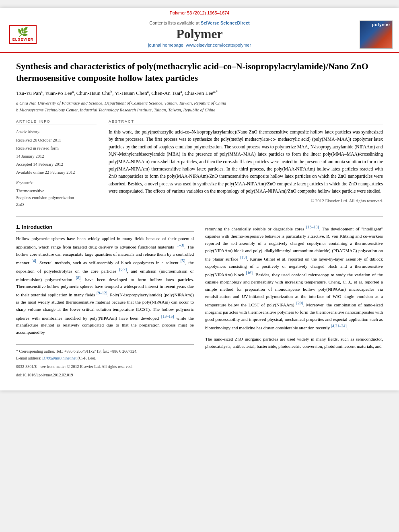  Describe the element at coordinates (246, 164) in the screenshot. I see `abstract-col: ABSTRACT In this work, the poly(methacry…` at that location.